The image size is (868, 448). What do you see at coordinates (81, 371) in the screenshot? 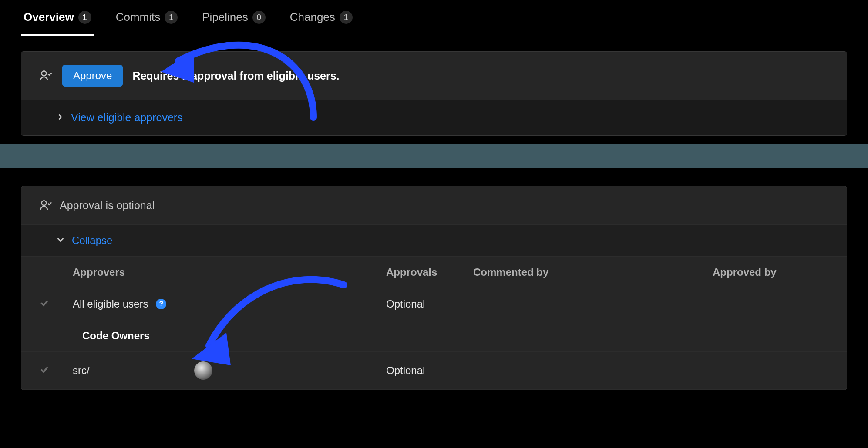
I see `row-label: src/` at bounding box center [81, 371].